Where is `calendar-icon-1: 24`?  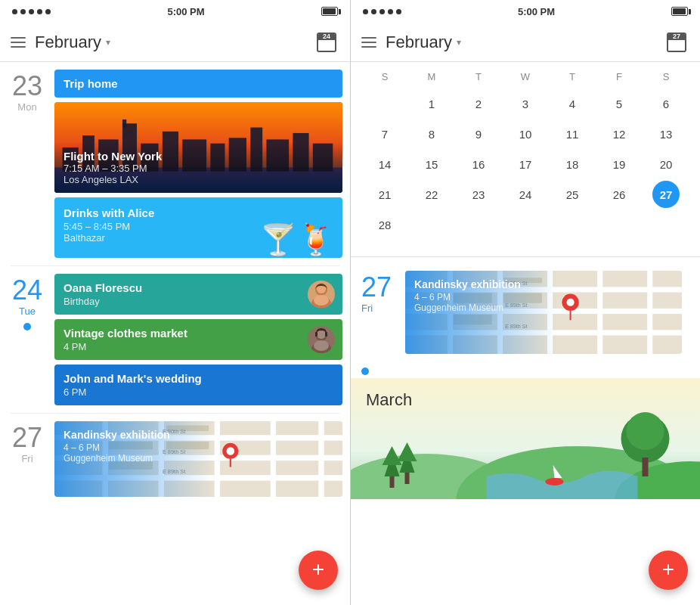 calendar-icon-1: 24 is located at coordinates (327, 42).